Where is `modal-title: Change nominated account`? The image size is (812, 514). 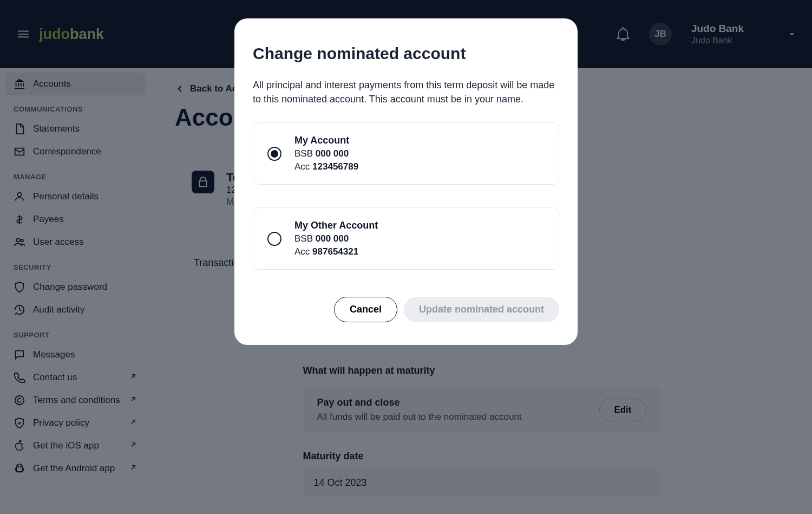
modal-title: Change nominated account is located at coordinates (406, 54).